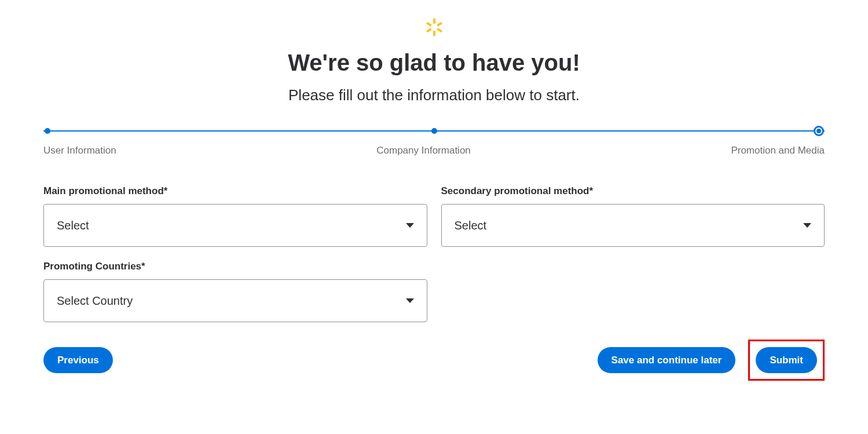 The image size is (868, 434). Describe the element at coordinates (434, 95) in the screenshot. I see `page-subtitle: Please fill out the information below to…` at that location.